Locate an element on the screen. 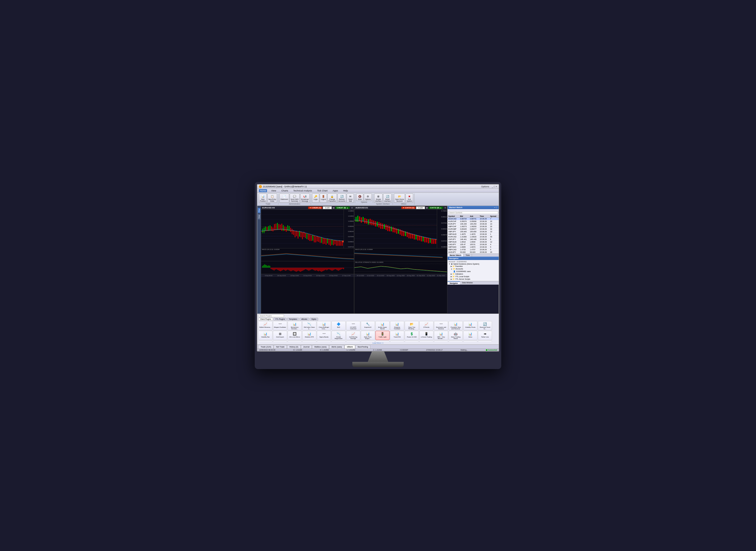 The image size is (756, 551). nav-tab-navigator: Navigator is located at coordinates (454, 283).